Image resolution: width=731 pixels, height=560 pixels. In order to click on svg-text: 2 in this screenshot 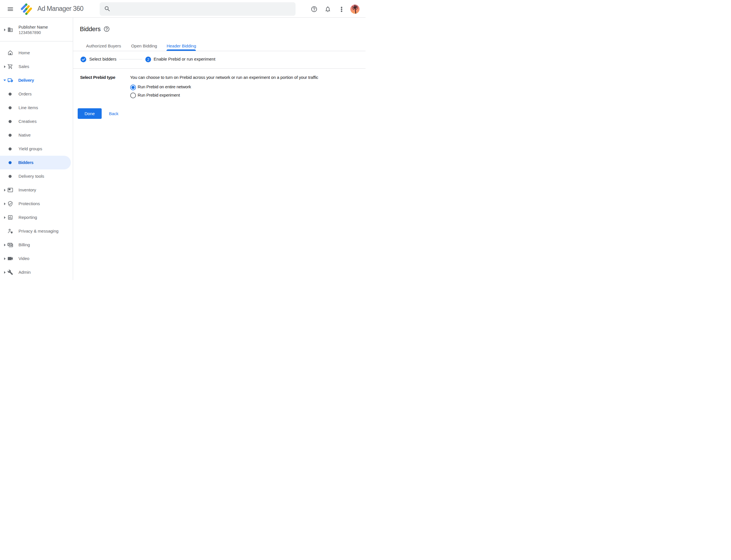, I will do `click(148, 59)`.